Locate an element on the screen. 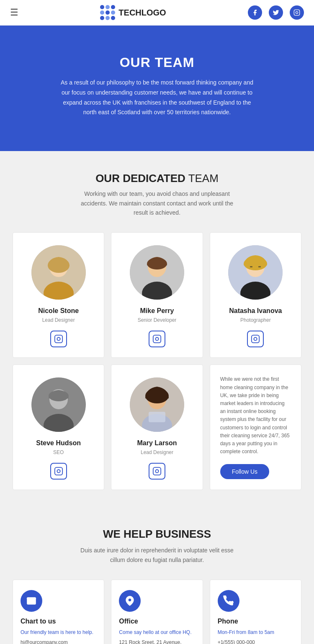 This screenshot has width=314, height=644. team-info-card: While we were not the first home cleanin… is located at coordinates (255, 427).